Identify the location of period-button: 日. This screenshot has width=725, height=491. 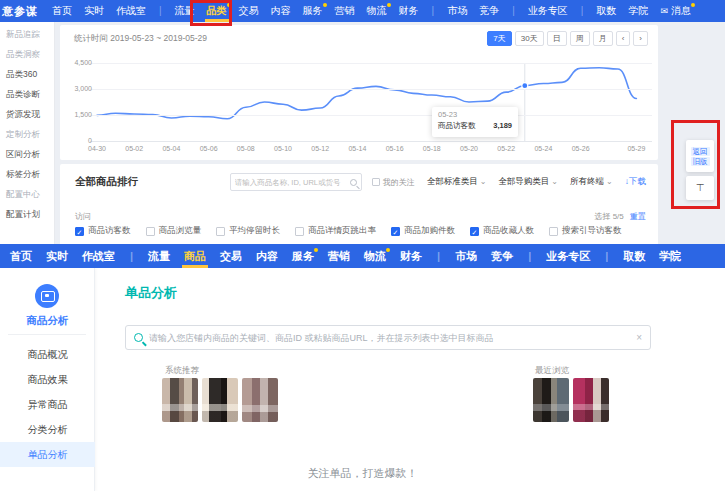
(557, 38).